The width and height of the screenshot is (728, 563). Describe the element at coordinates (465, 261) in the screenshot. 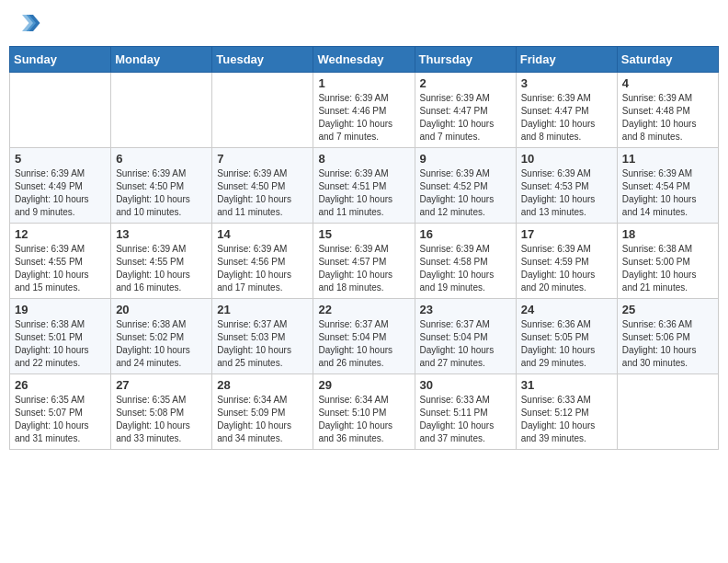

I see `calendar-cell: 16Sunrise: 6:39 AM Sunset: 4:58 PM Dayli…` at that location.